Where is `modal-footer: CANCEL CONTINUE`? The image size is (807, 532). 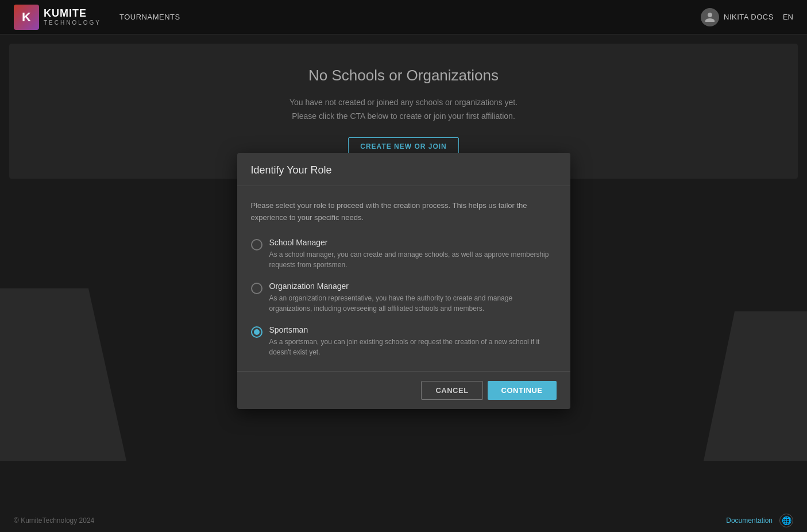
modal-footer: CANCEL CONTINUE is located at coordinates (404, 390).